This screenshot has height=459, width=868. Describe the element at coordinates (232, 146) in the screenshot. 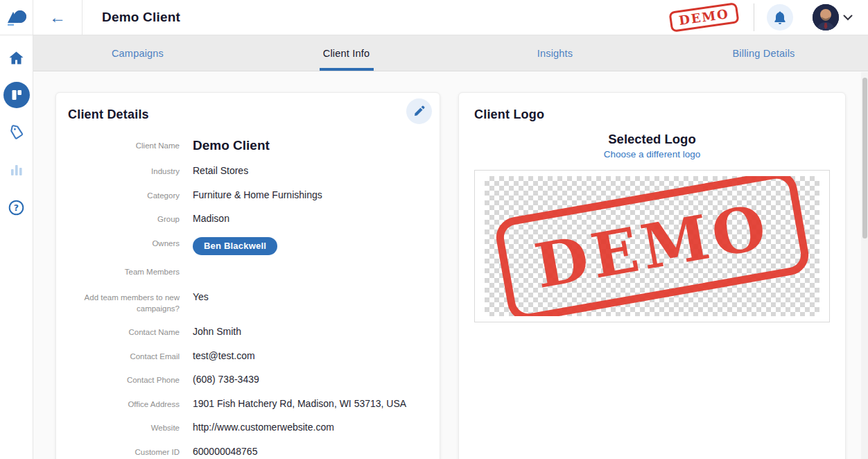

I see `detail-row-value: Demo Client` at that location.